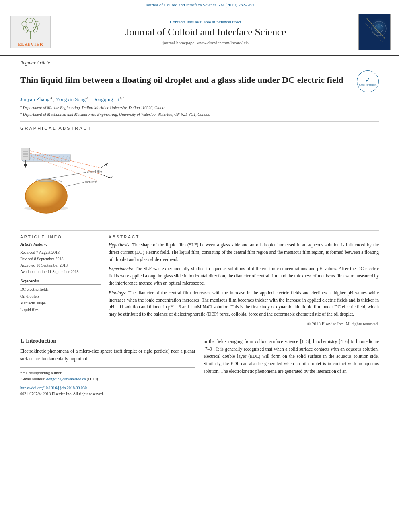  Describe the element at coordinates (66, 379) in the screenshot. I see `email-link: dongqing@uwaterloo.ca` at that location.